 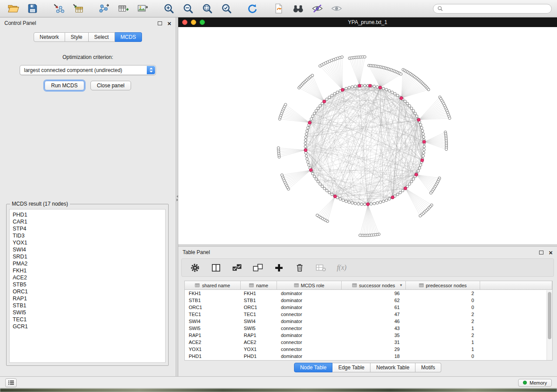 I want to click on table-row: ACE2 ACE2 connector 31 1, so click(x=369, y=342).